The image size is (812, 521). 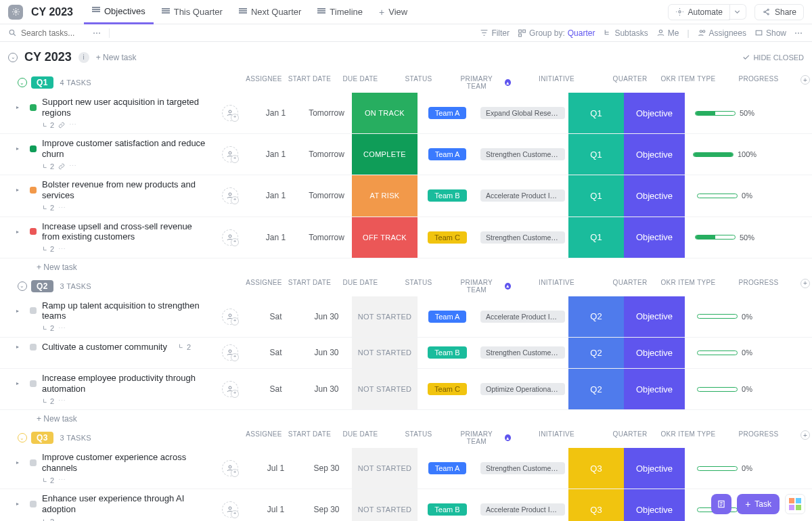 What do you see at coordinates (688, 286) in the screenshot?
I see `col-okr: OKR ITEM TYPE` at bounding box center [688, 286].